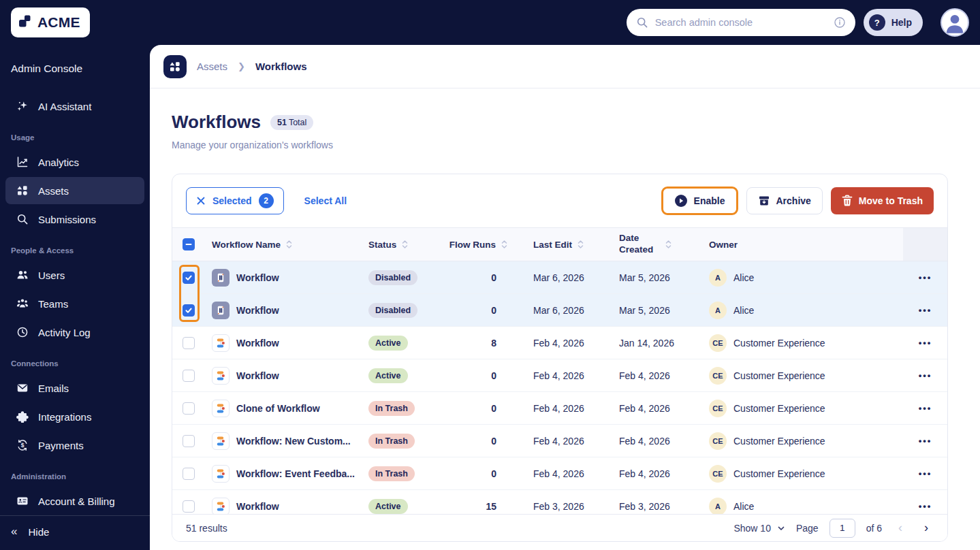 This screenshot has height=550, width=980. What do you see at coordinates (741, 22) in the screenshot?
I see `search-input` at bounding box center [741, 22].